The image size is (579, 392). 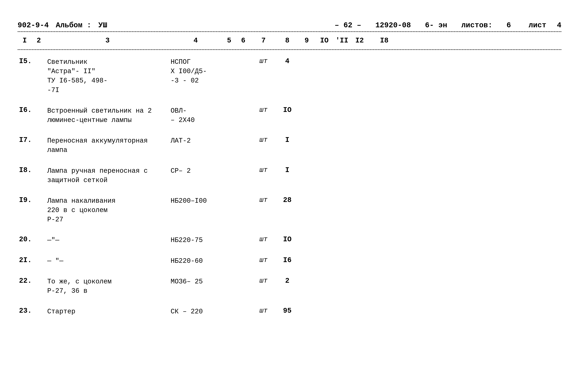 What do you see at coordinates (290, 76) in the screenshot?
I see `table-row: I5. Светильник"Астра"- II"ТУ I6-585, 498…` at bounding box center [290, 76].